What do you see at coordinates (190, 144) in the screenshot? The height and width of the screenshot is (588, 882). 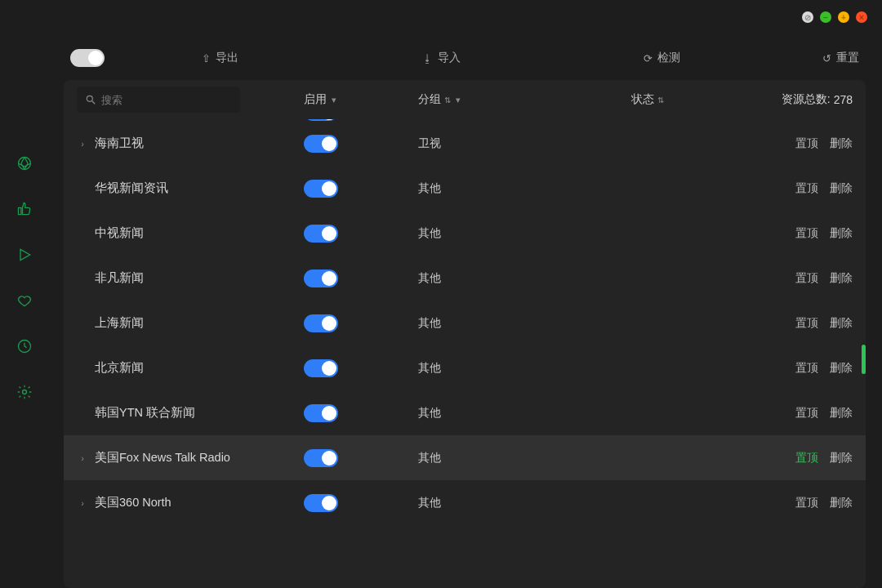 I see `row-name: ›海南卫视` at bounding box center [190, 144].